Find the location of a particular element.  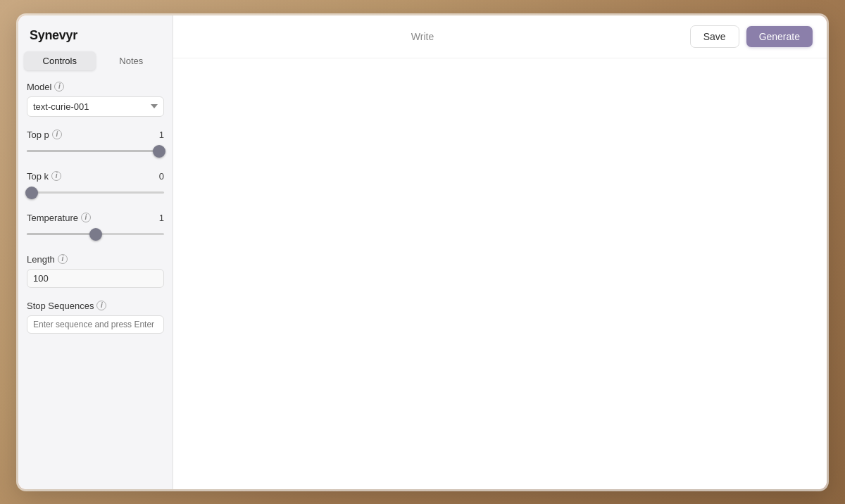

temperature-value: 1 is located at coordinates (162, 218).